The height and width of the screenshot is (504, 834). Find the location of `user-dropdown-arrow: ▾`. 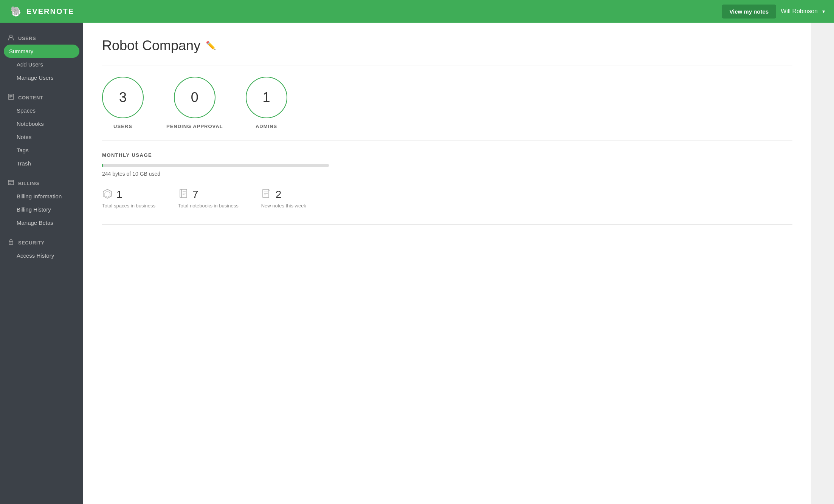

user-dropdown-arrow: ▾ is located at coordinates (823, 11).